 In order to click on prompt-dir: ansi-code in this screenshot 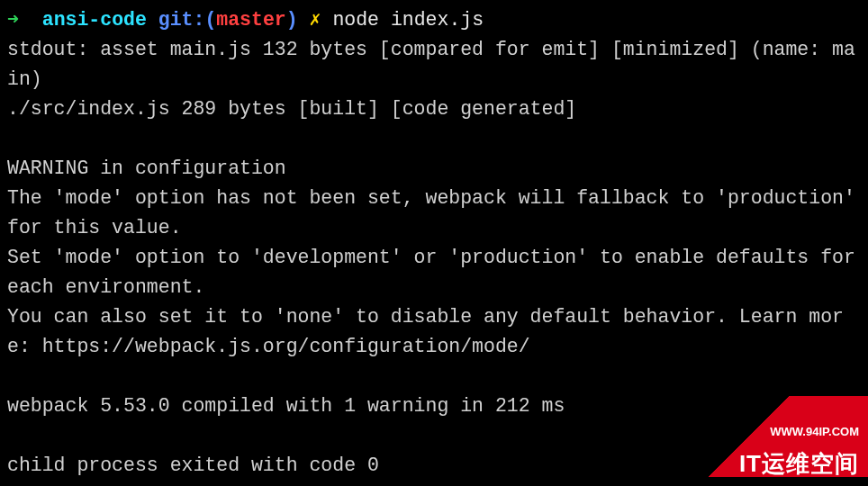, I will do `click(95, 20)`.